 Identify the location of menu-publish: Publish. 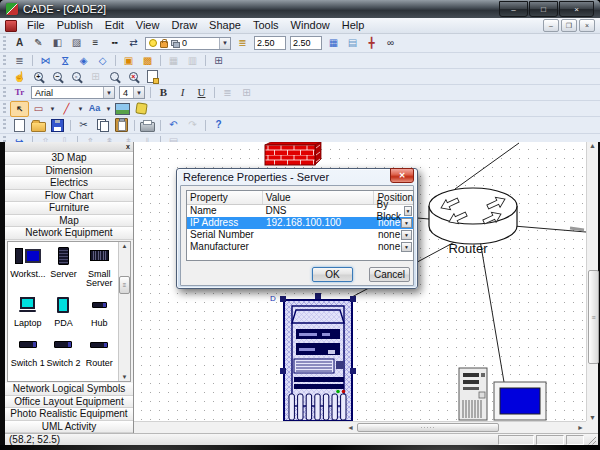
(75, 26).